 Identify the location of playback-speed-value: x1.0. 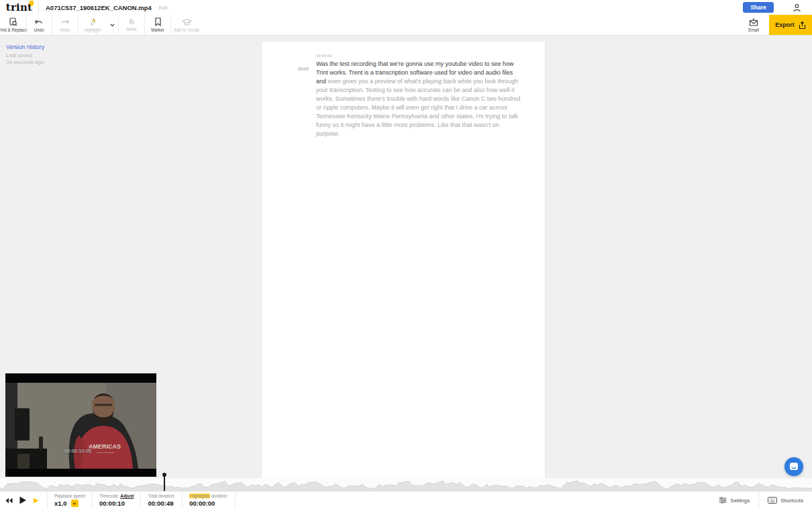
(60, 504).